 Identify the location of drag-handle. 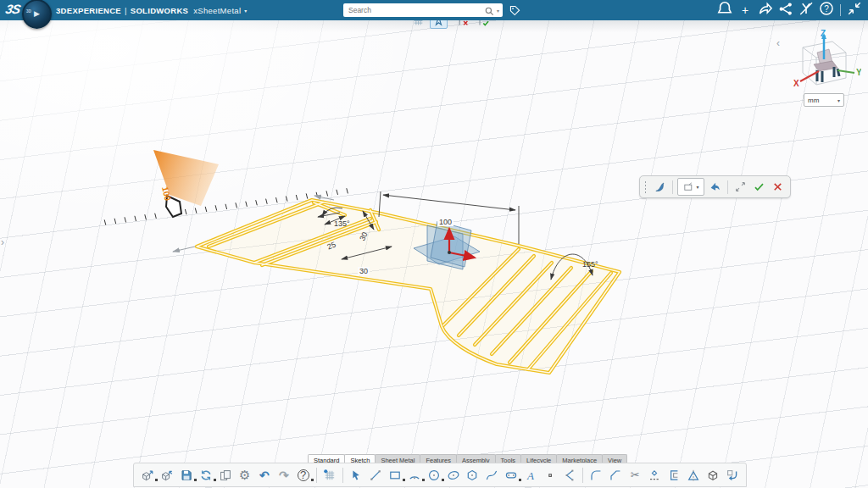
(646, 187).